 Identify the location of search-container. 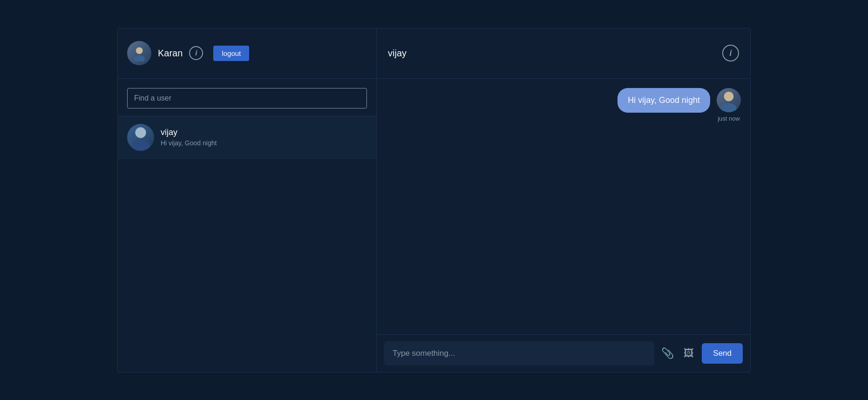
(247, 98).